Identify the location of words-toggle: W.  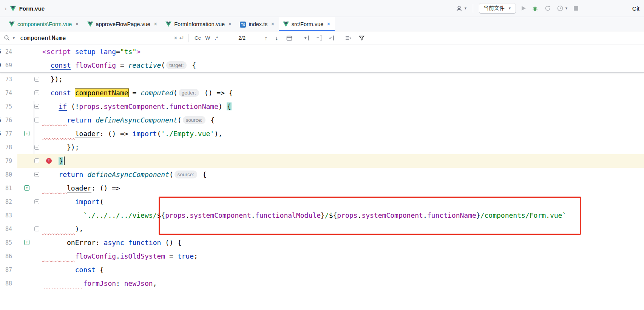
(208, 38).